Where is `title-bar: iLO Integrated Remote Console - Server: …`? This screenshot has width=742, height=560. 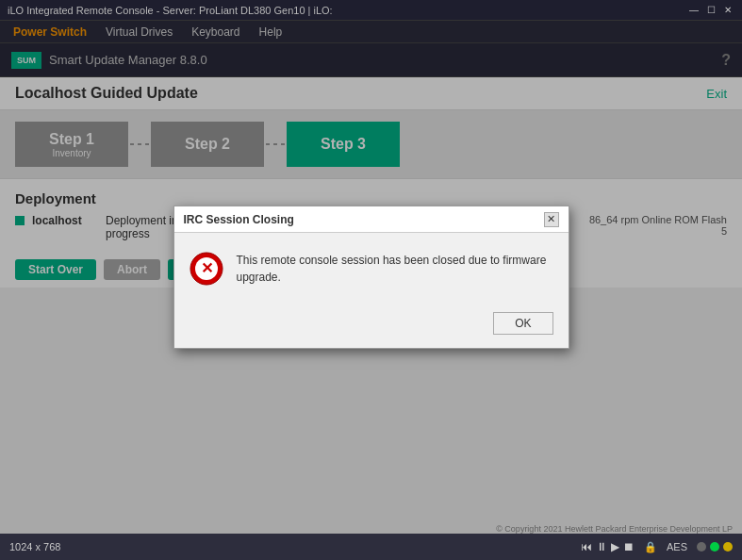
title-bar: iLO Integrated Remote Console - Server: … is located at coordinates (371, 10).